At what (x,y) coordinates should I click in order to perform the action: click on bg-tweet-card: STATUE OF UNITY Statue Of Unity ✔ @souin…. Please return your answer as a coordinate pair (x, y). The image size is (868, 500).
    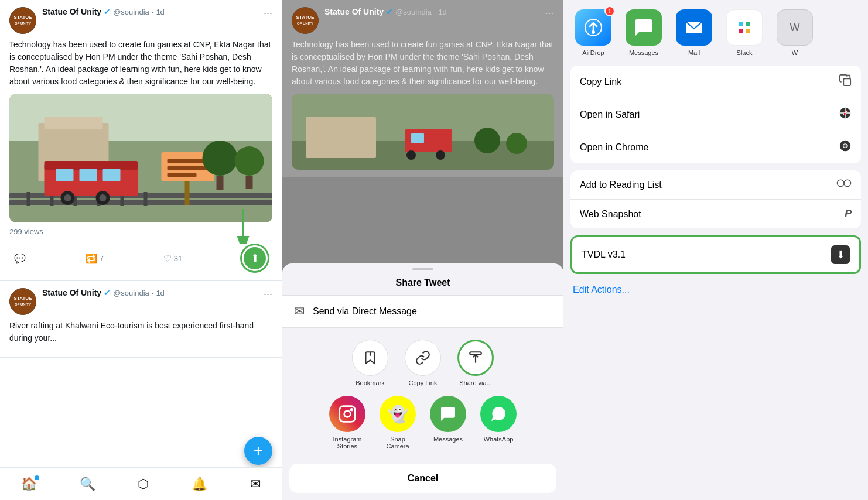
    Looking at the image, I should click on (423, 88).